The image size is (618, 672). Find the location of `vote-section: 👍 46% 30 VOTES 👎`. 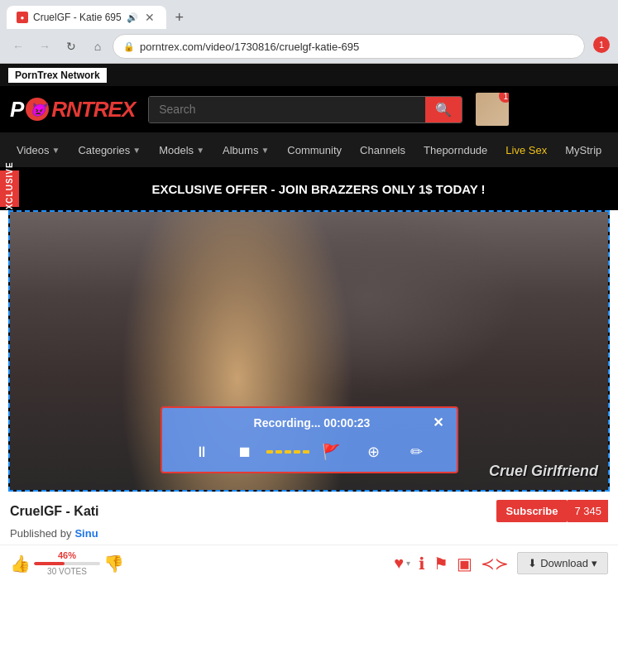

vote-section: 👍 46% 30 VOTES 👎 is located at coordinates (67, 563).